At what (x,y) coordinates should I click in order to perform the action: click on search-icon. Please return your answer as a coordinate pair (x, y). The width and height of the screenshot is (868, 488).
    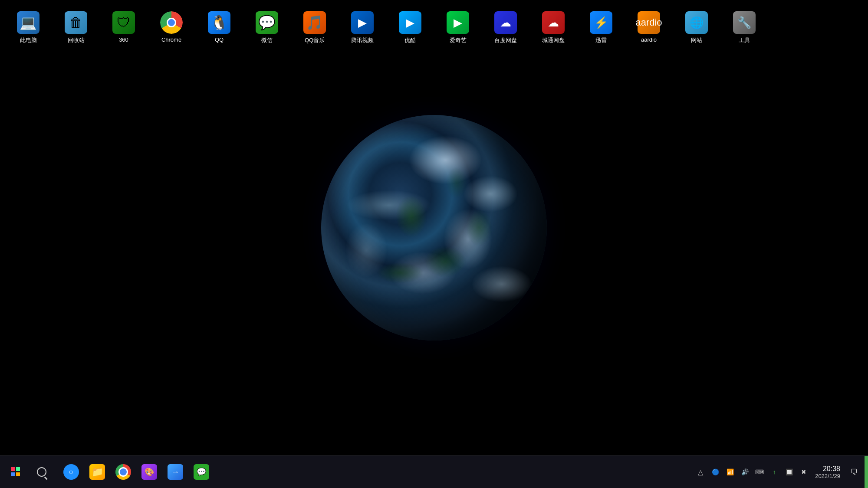
    Looking at the image, I should click on (42, 472).